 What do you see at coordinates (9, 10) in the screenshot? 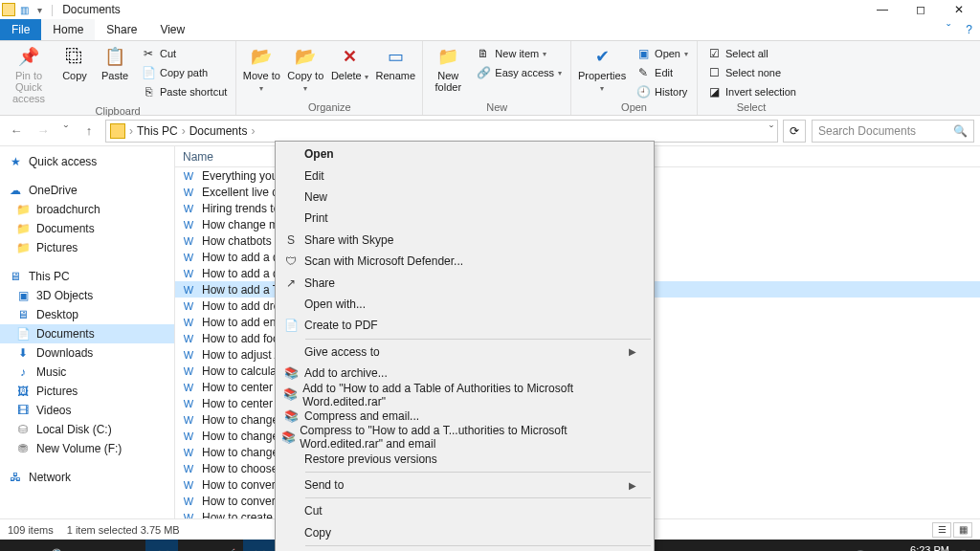
I see `folder-icon` at bounding box center [9, 10].